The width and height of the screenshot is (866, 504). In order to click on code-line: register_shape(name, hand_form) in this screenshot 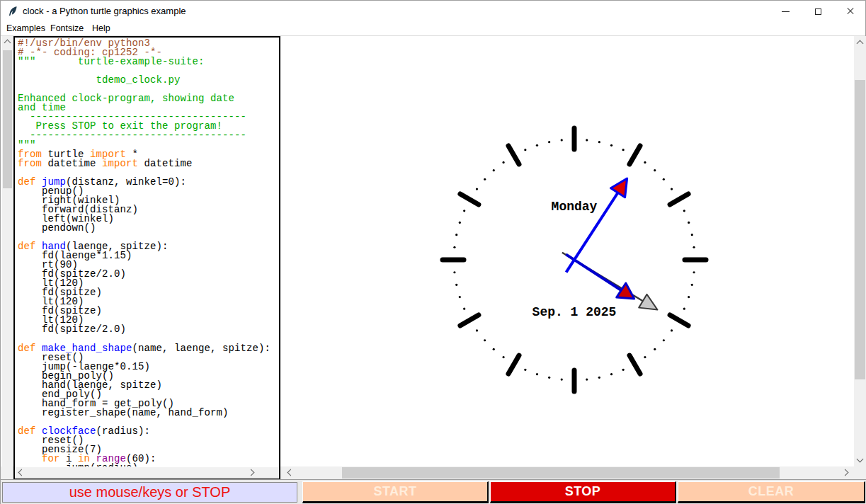, I will do `click(149, 413)`.